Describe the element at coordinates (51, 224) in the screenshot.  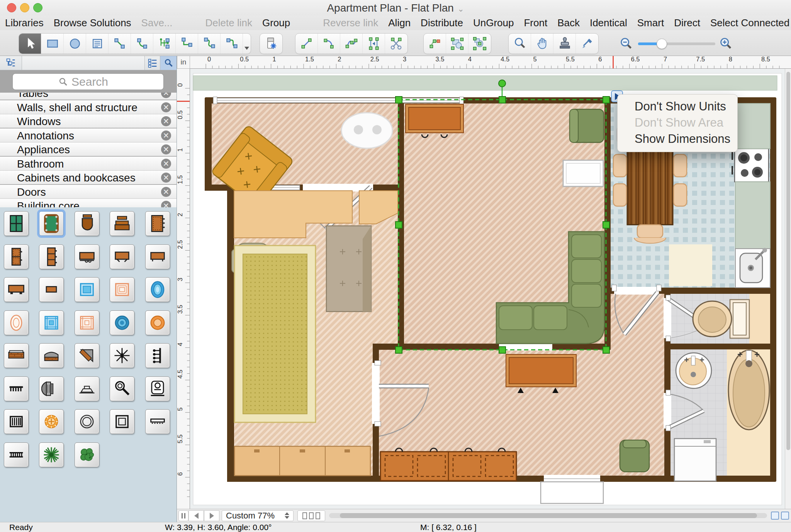
I see `shape-pool-table` at that location.